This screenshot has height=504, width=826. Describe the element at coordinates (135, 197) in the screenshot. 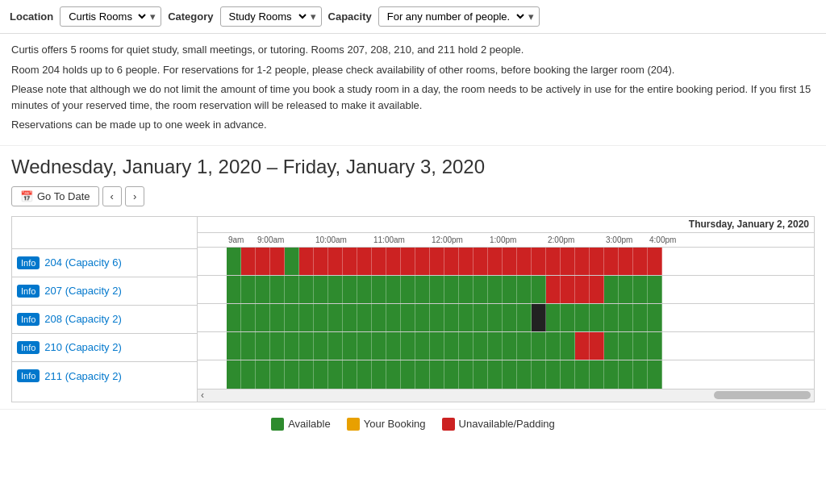

I see `next-date-button: ›` at that location.